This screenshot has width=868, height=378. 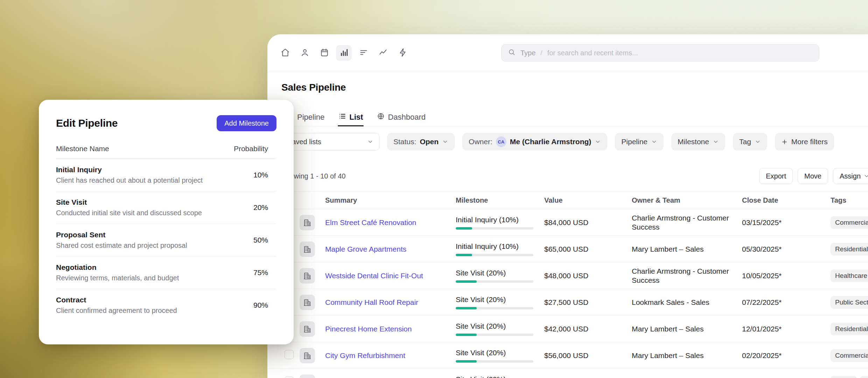 I want to click on filter-milestone: Milestone, so click(x=698, y=142).